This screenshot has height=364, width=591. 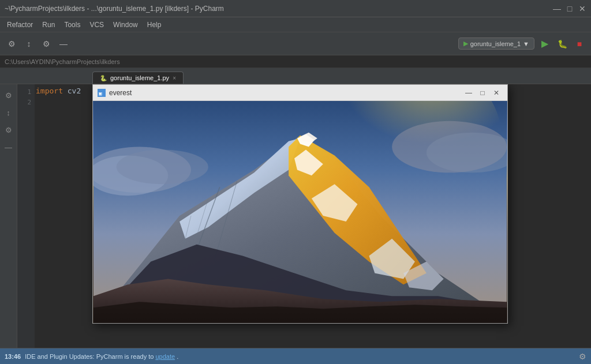 I want to click on minimize-button: —, so click(x=557, y=9).